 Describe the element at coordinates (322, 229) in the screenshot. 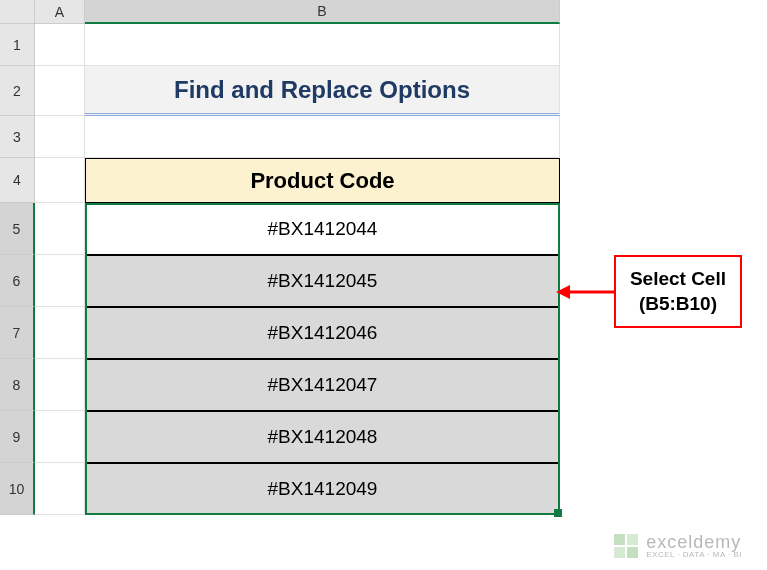

I see `cell-b5: #BX1412044` at that location.